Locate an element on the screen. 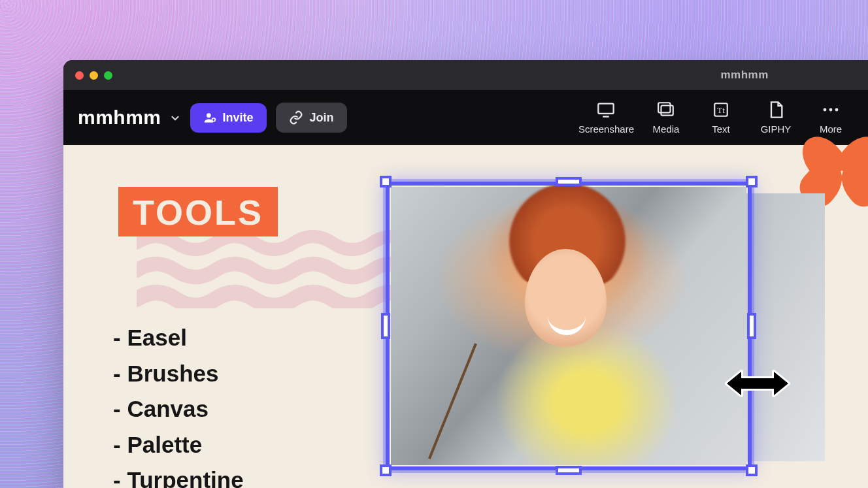 The image size is (868, 488). invite-button-label: Invite is located at coordinates (238, 118).